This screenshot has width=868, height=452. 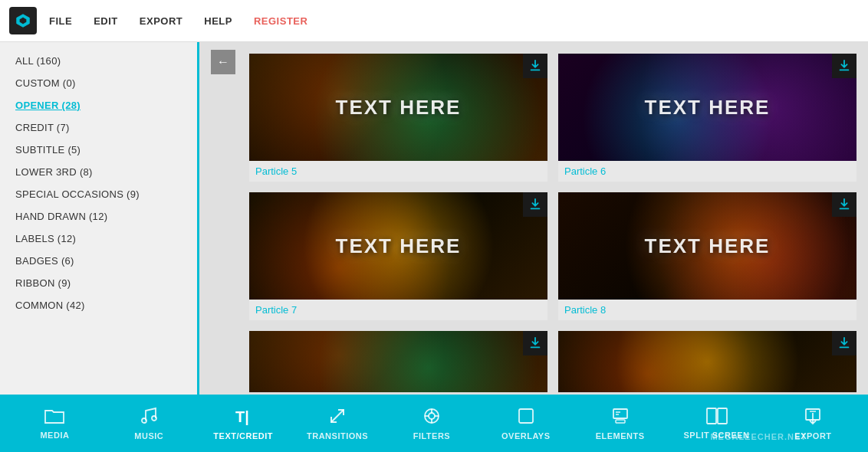 I want to click on text-icon: T|, so click(x=243, y=418).